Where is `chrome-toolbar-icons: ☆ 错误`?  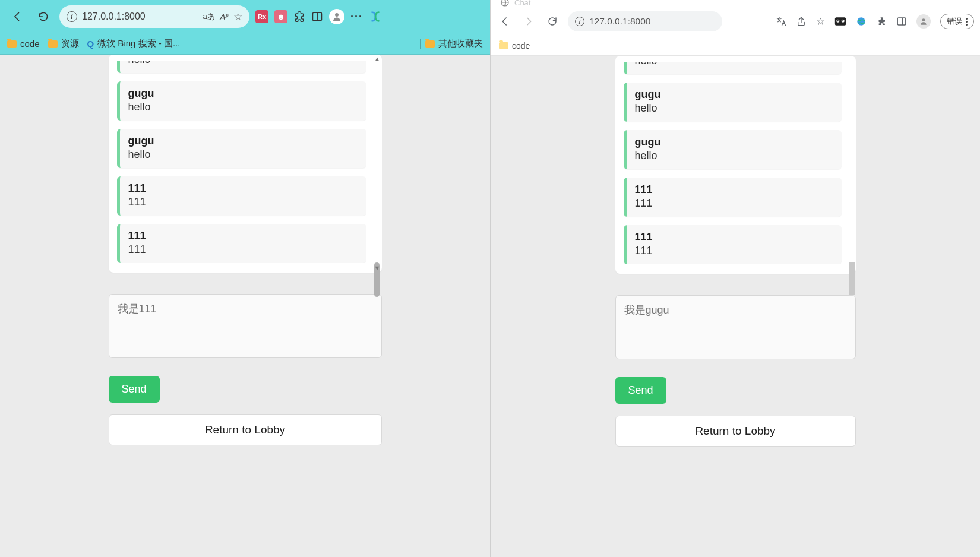 chrome-toolbar-icons: ☆ 错误 is located at coordinates (875, 21).